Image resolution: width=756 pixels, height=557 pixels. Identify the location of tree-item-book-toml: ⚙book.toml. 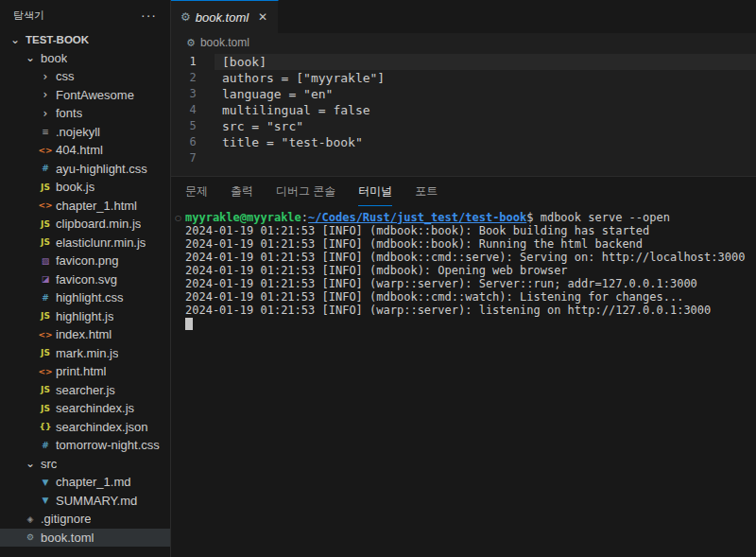
(85, 538).